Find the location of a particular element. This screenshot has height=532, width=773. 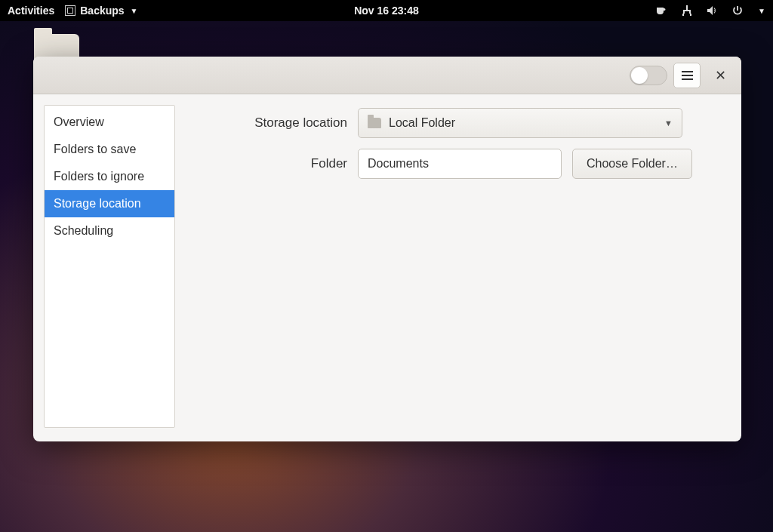

network-icon is located at coordinates (687, 11).